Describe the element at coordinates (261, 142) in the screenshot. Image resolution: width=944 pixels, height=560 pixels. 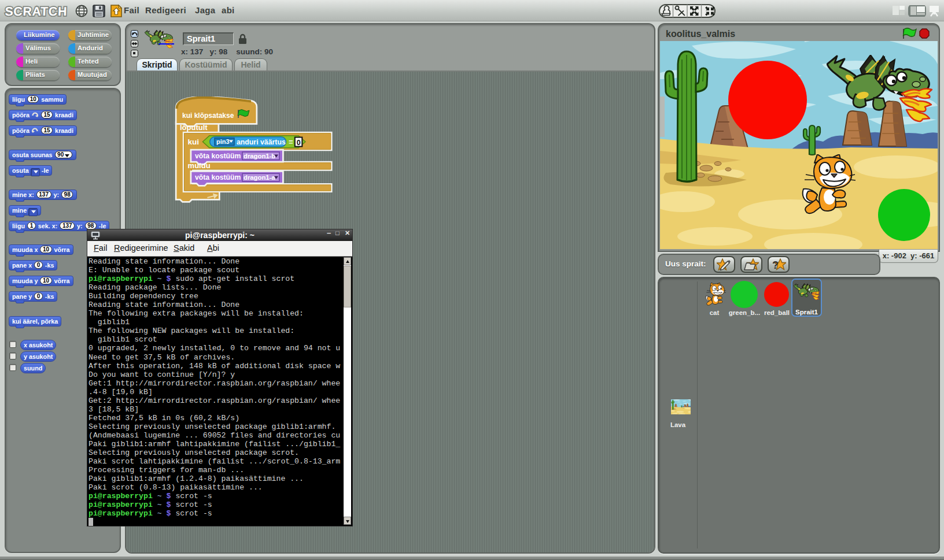
I see `svg-text: anduri väärtus` at that location.